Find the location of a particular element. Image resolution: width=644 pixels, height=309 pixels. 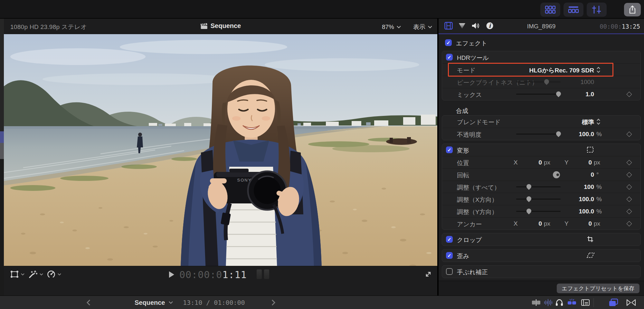

chevron-right-icon is located at coordinates (273, 303).